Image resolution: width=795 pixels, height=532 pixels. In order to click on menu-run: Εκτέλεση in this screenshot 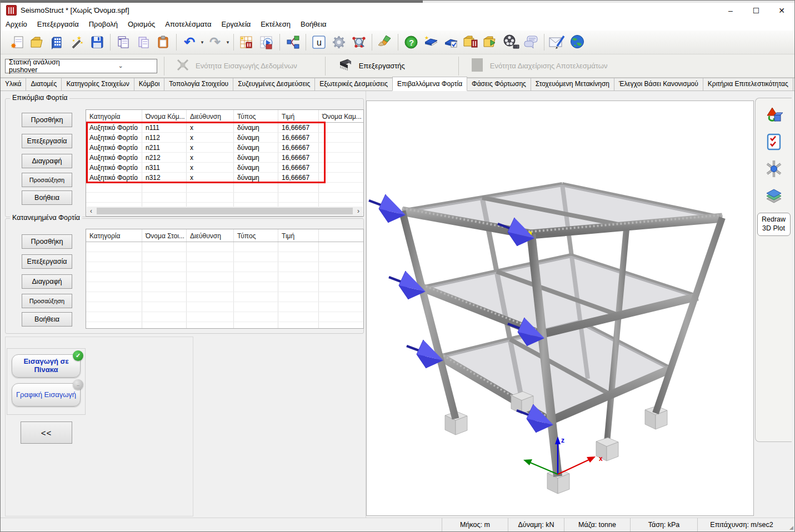, I will do `click(276, 24)`.